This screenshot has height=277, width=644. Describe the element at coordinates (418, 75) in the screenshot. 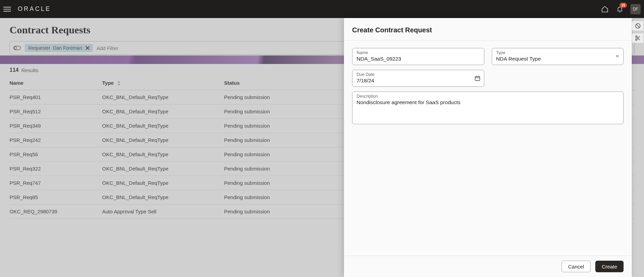

I see `due-date-label: Due Date` at that location.